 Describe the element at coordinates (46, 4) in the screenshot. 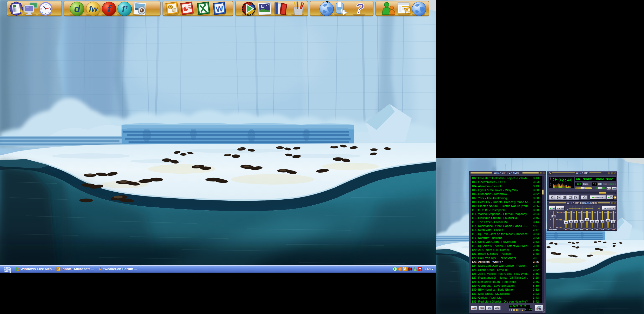

I see `svg-text: 12` at that location.